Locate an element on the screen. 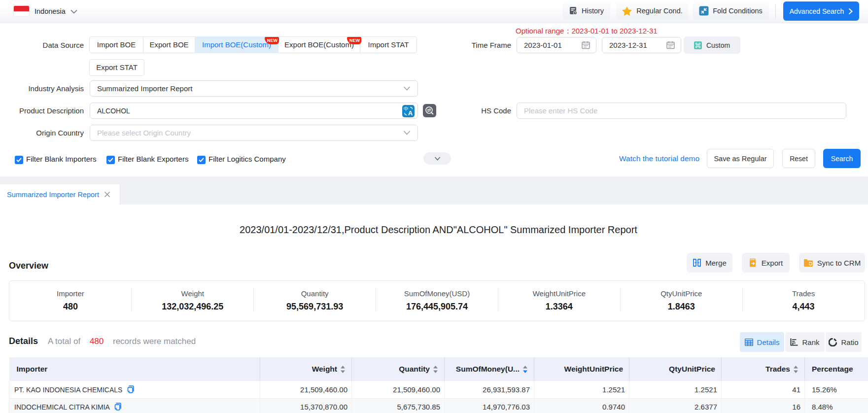 The width and height of the screenshot is (868, 413). svg-text: A is located at coordinates (411, 113).